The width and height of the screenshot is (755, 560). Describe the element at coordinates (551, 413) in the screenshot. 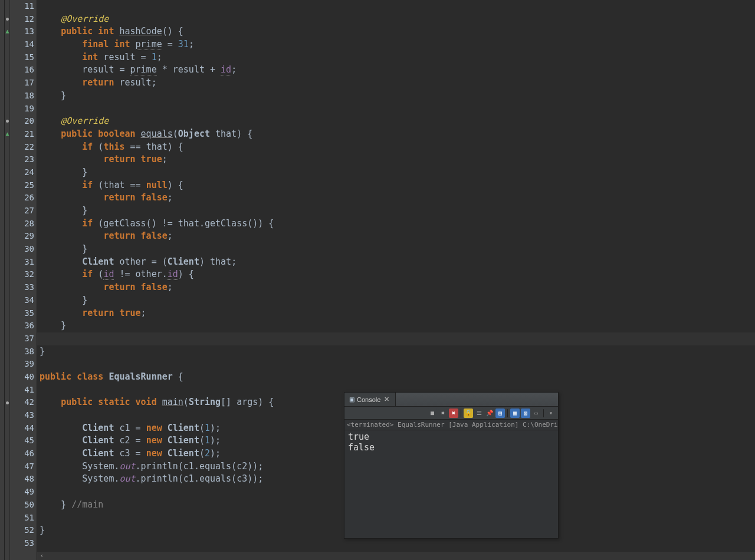

I see `menu-icon: ▾` at that location.